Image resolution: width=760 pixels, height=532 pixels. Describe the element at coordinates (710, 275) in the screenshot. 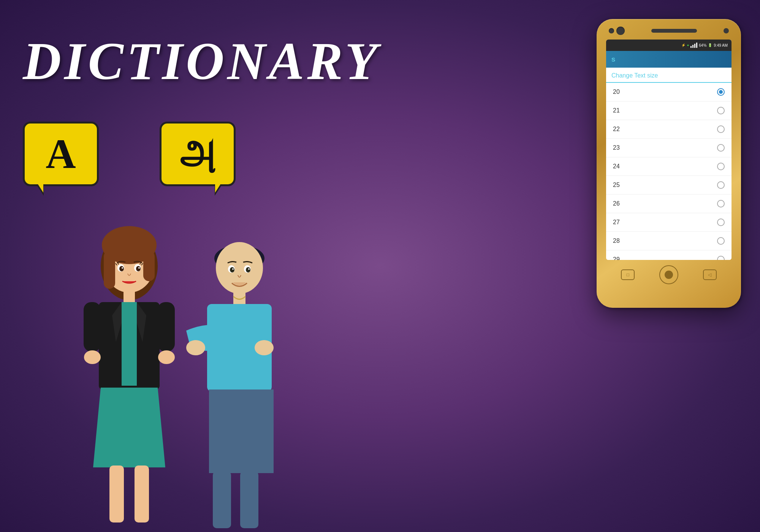

I see `back-icon: ◁` at that location.